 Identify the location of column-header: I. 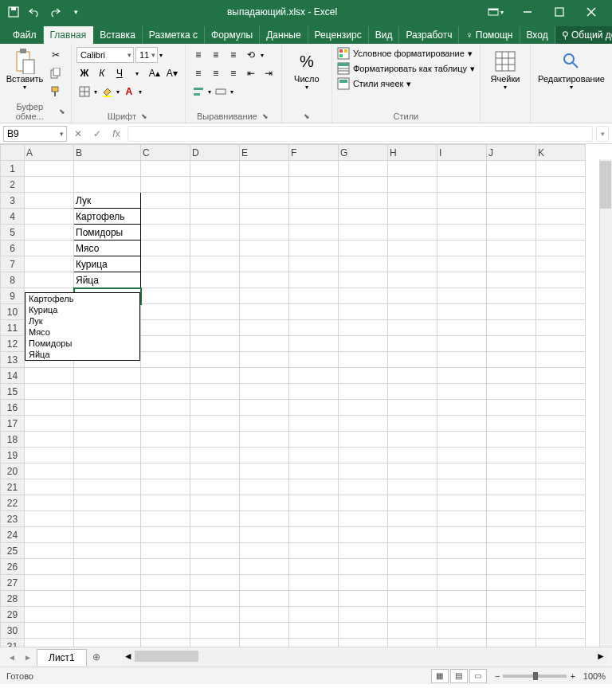
(462, 153).